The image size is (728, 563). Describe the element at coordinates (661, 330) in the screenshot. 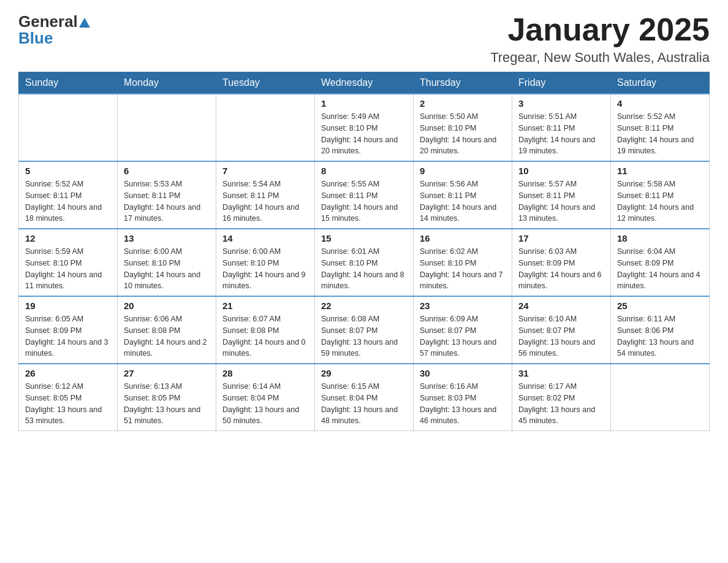

I see `calendar-cell: 25Sunrise: 6:11 AMSunset: 8:06 PMDayligh…` at that location.